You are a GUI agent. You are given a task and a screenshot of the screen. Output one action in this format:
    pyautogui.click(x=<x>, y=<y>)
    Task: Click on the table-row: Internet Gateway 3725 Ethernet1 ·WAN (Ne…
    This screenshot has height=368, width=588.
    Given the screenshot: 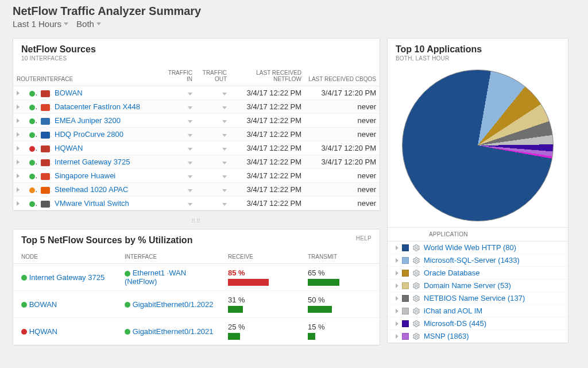 What is the action you would take?
    pyautogui.click(x=196, y=277)
    